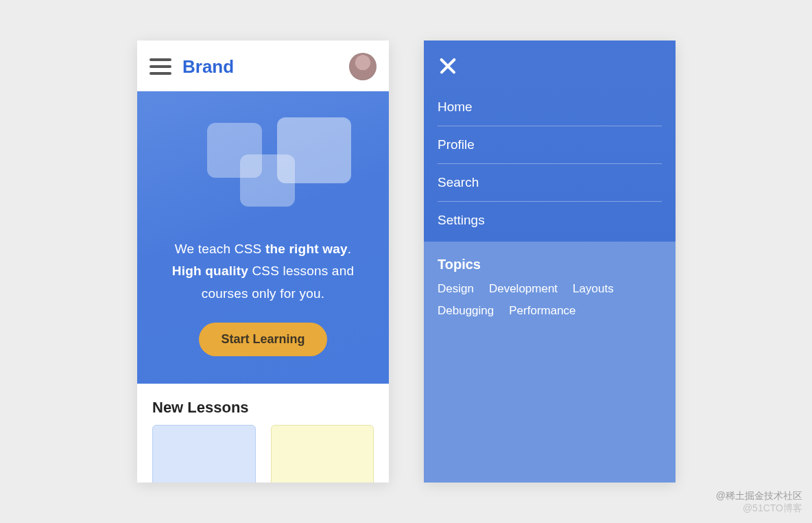 The width and height of the screenshot is (812, 523). I want to click on hero-illustration, so click(263, 167).